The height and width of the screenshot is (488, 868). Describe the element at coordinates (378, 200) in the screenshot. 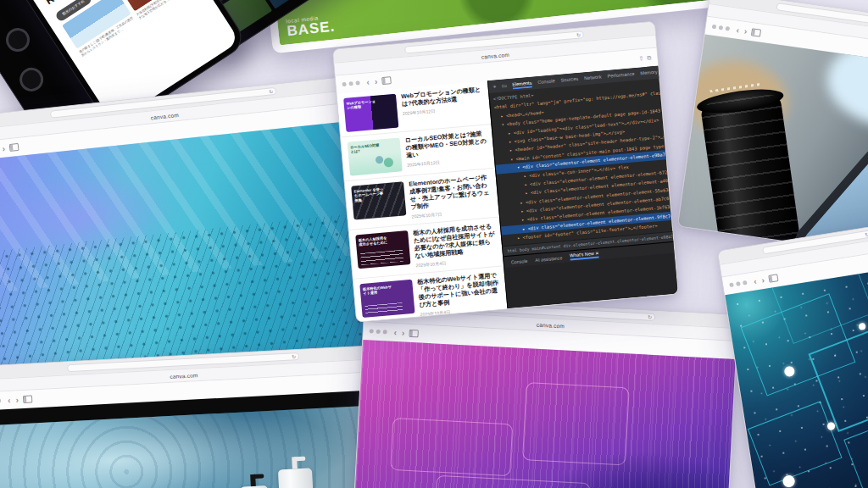

I see `article-thumbnail: Elementor を使ったホームページ事例集` at that location.